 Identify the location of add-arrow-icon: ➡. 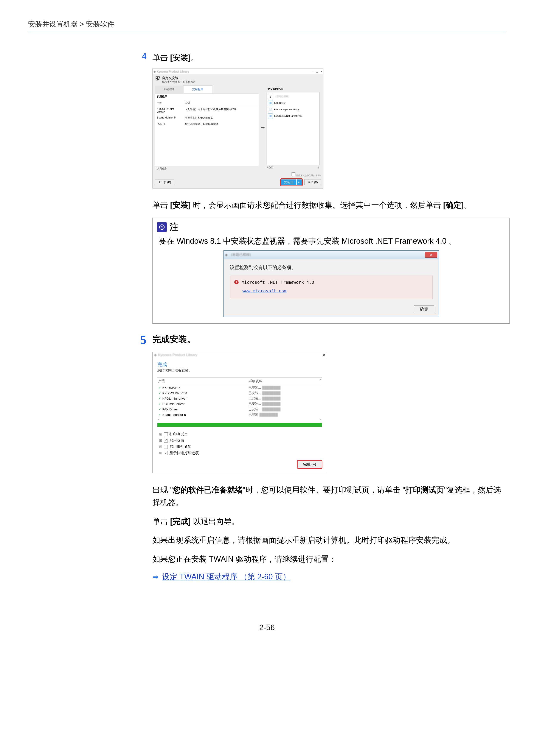
(263, 128).